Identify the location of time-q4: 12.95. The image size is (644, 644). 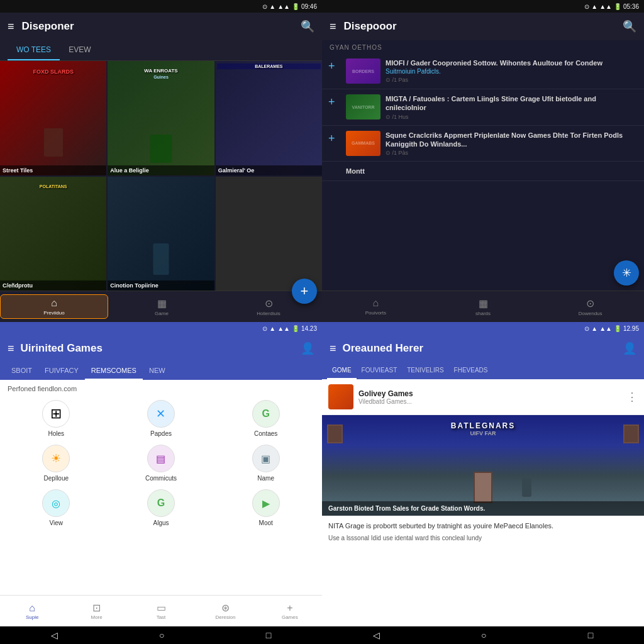
(631, 328).